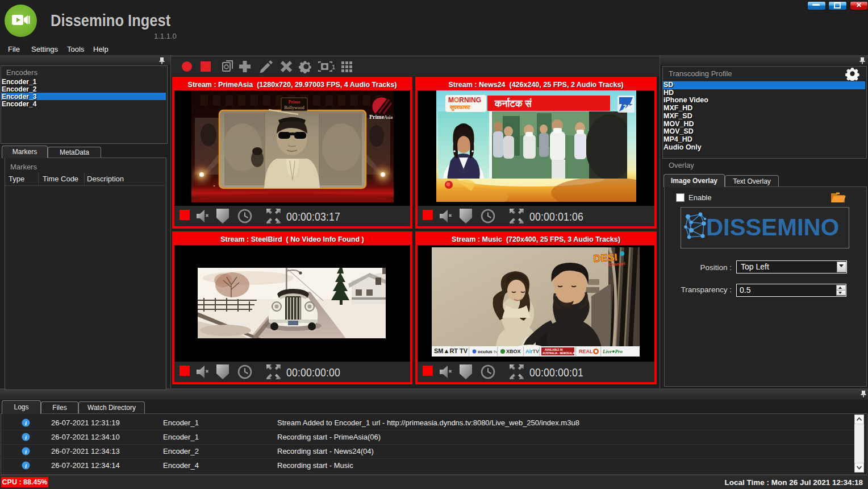 The height and width of the screenshot is (489, 868). What do you see at coordinates (333, 67) in the screenshot?
I see `svg-text: 1` at bounding box center [333, 67].